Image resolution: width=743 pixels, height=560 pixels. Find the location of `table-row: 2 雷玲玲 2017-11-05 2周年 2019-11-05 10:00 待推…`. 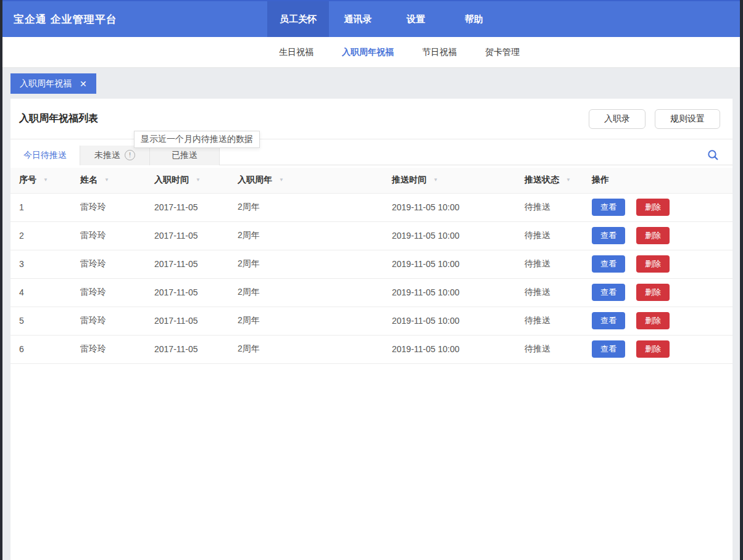

table-row: 2 雷玲玲 2017-11-05 2周年 2019-11-05 10:00 待推… is located at coordinates (372, 236).